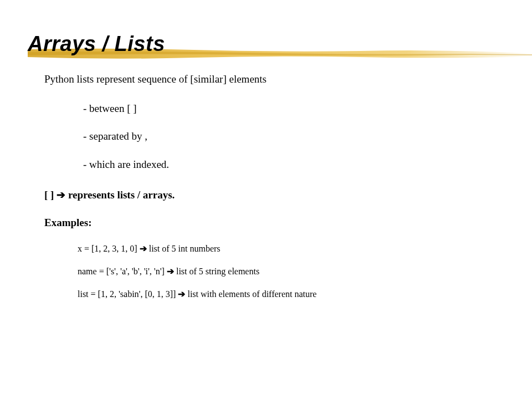  What do you see at coordinates (50, 195) in the screenshot?
I see `bracket-prefix: [ ]` at bounding box center [50, 195].